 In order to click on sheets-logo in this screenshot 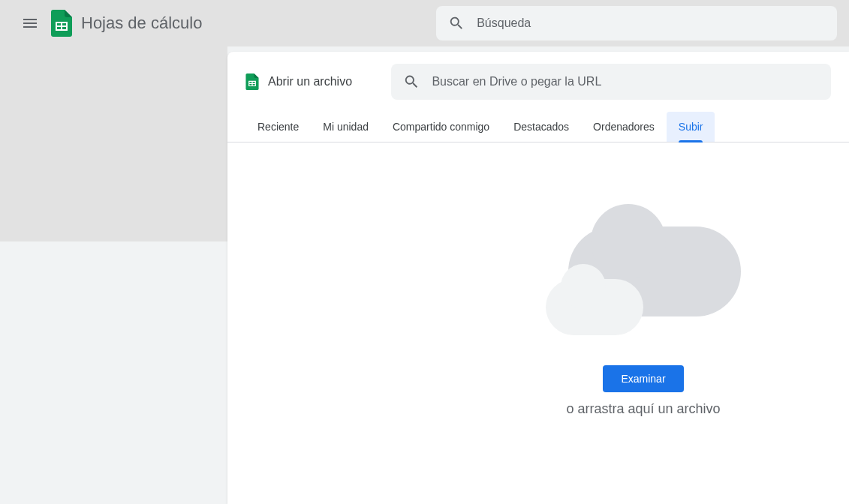, I will do `click(62, 23)`.